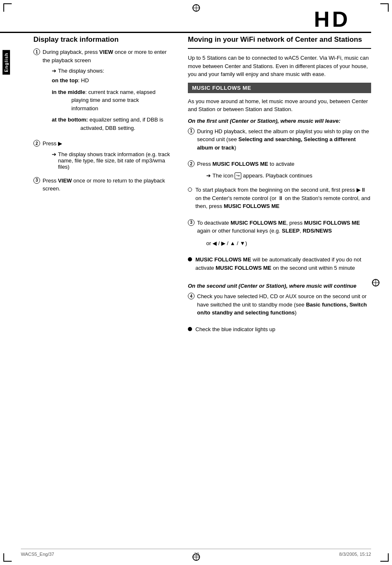 The image size is (392, 565). I want to click on footer: WACS5_Eng/37 32 8/3/2005, 15:12, so click(196, 553).